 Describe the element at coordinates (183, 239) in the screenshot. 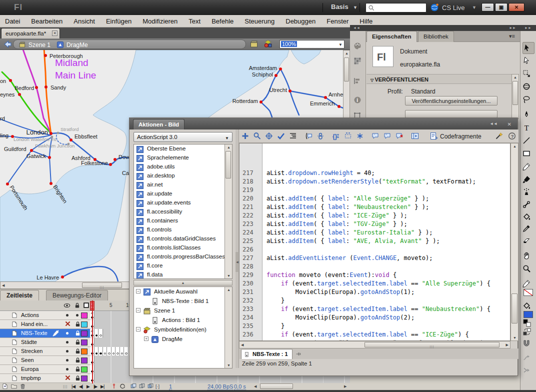

I see `toolbox-item-fl.controls.dataGridClasses: fl.controls.dataGridClasses` at that location.